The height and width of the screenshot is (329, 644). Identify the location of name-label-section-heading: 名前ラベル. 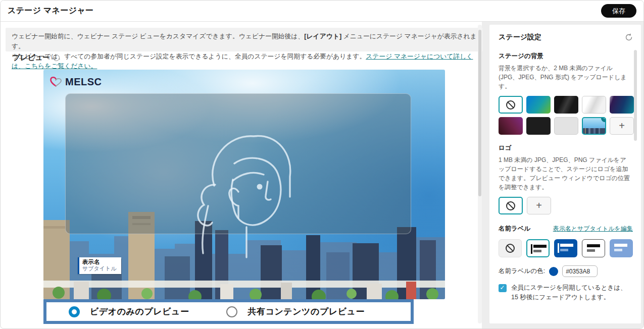
(514, 229).